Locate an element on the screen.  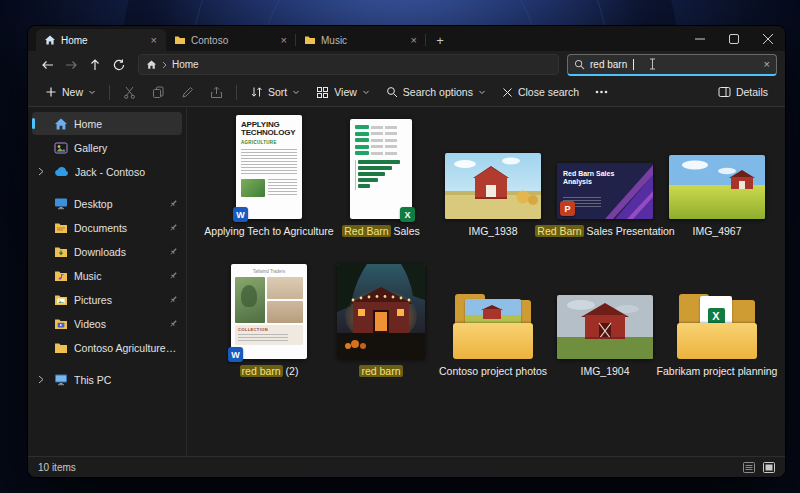
file-tile: APPLYING TECHNOLOGY AGRICULTURE W Applyi… is located at coordinates (269, 175).